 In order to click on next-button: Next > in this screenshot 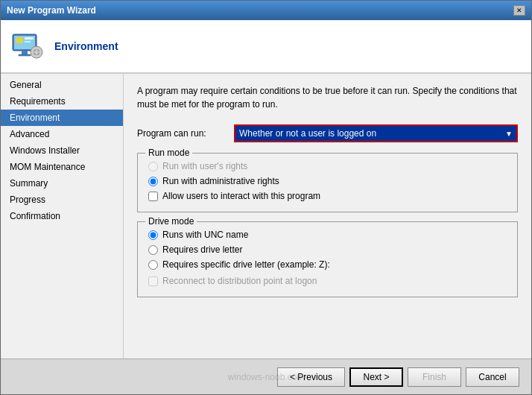, I will do `click(376, 377)`.